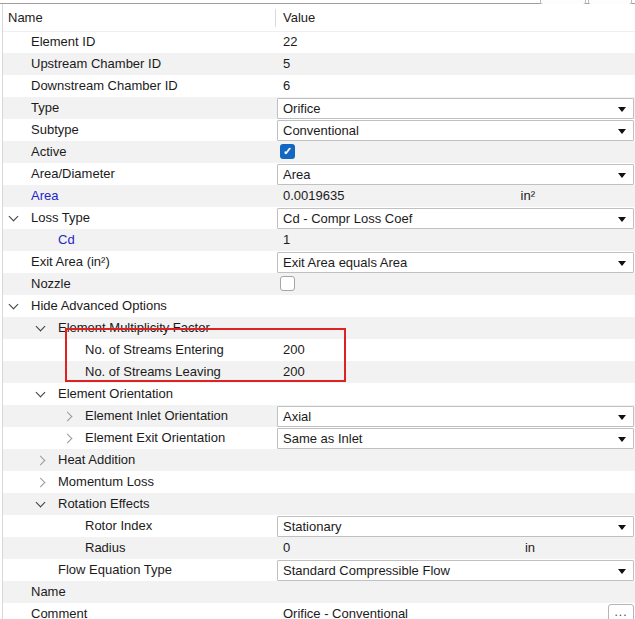 The image size is (635, 619). I want to click on property-name-label: Element Exit Orientation, so click(155, 438).